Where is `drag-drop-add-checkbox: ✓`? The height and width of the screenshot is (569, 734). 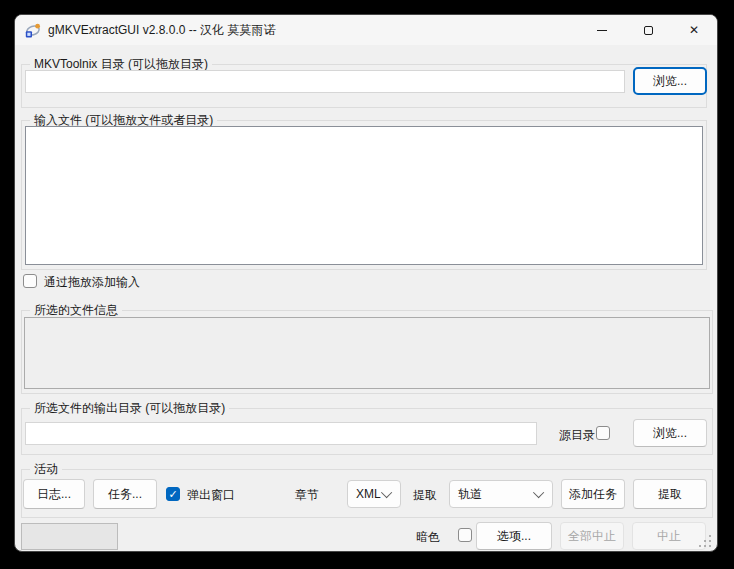
drag-drop-add-checkbox: ✓ is located at coordinates (30, 281).